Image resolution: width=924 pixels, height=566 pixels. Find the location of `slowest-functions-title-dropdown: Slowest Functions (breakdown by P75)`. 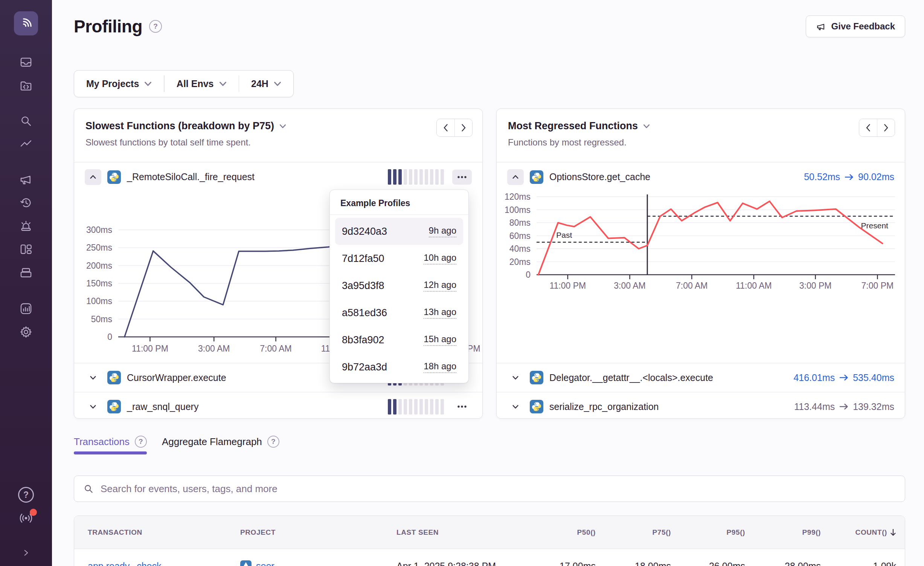

slowest-functions-title-dropdown: Slowest Functions (breakdown by P75) is located at coordinates (186, 126).